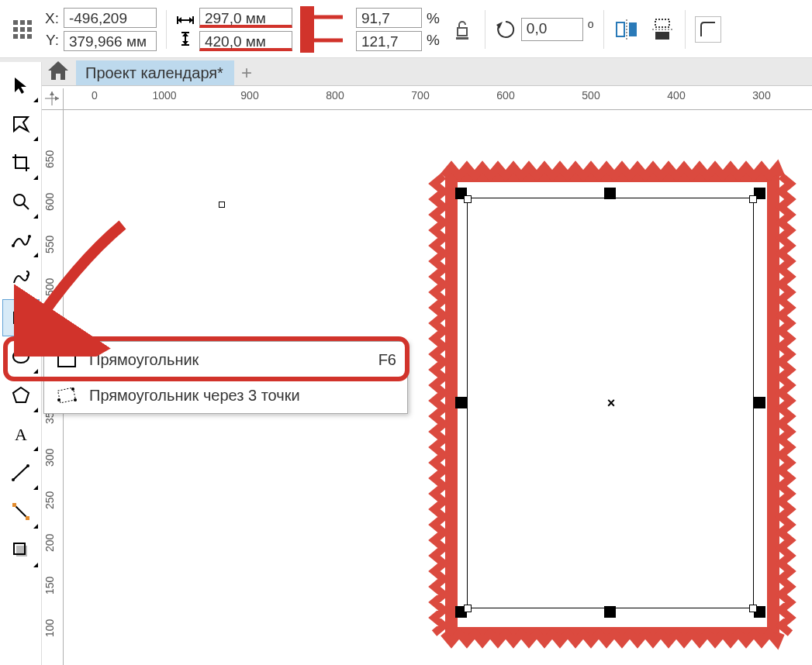 The image size is (812, 665). Describe the element at coordinates (21, 85) in the screenshot. I see `pick-tool` at that location.